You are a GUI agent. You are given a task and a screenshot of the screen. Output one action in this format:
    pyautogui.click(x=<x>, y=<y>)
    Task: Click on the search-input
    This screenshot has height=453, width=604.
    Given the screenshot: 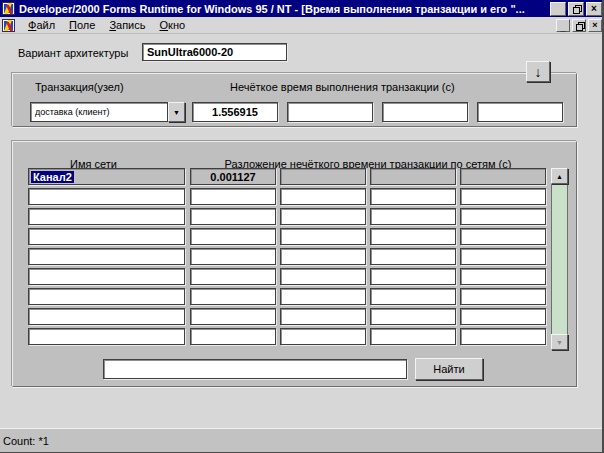 What is the action you would take?
    pyautogui.click(x=255, y=369)
    